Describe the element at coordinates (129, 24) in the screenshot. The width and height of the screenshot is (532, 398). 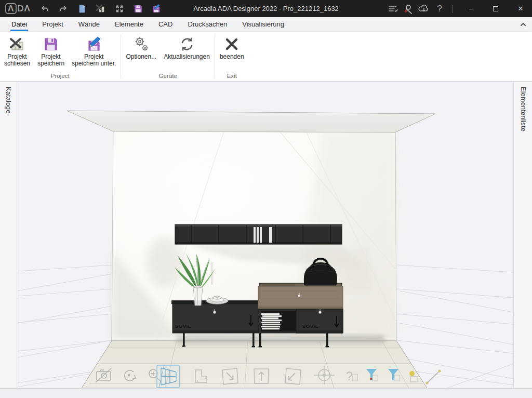
I see `tab-elemente: Elemente` at that location.